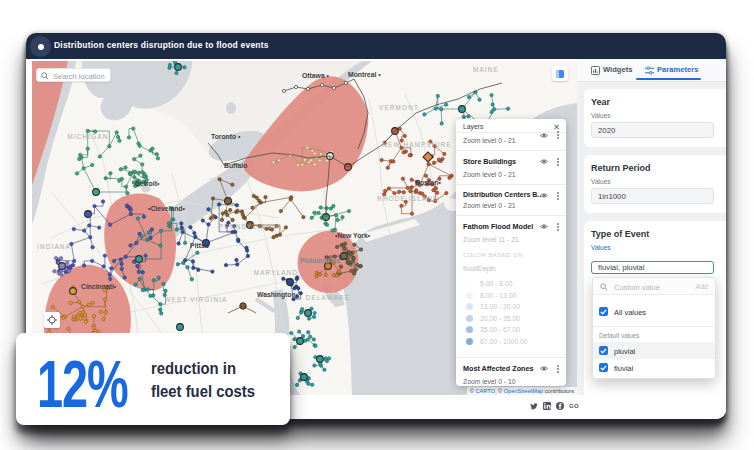  I want to click on svg-text: Ottawa •, so click(316, 76).